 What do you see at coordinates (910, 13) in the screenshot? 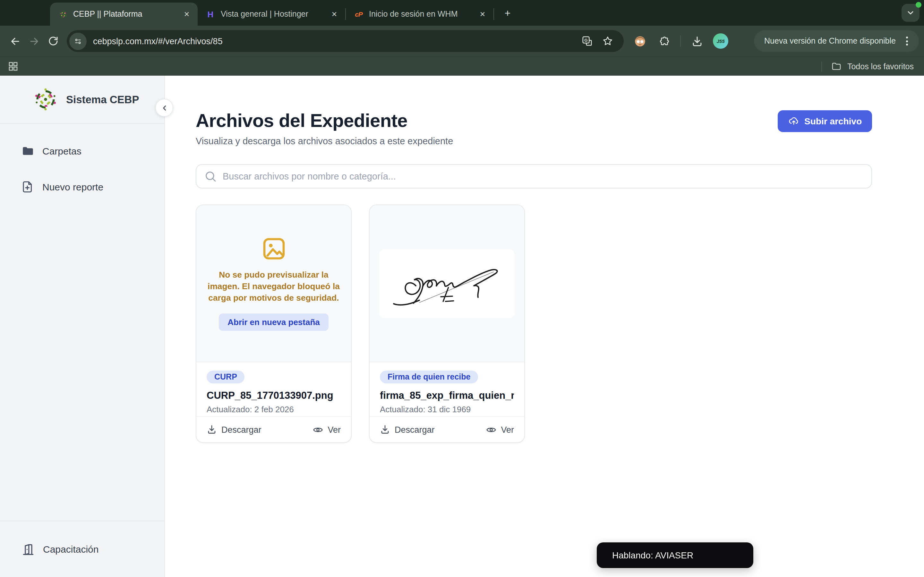
I see `tab-search-button` at bounding box center [910, 13].